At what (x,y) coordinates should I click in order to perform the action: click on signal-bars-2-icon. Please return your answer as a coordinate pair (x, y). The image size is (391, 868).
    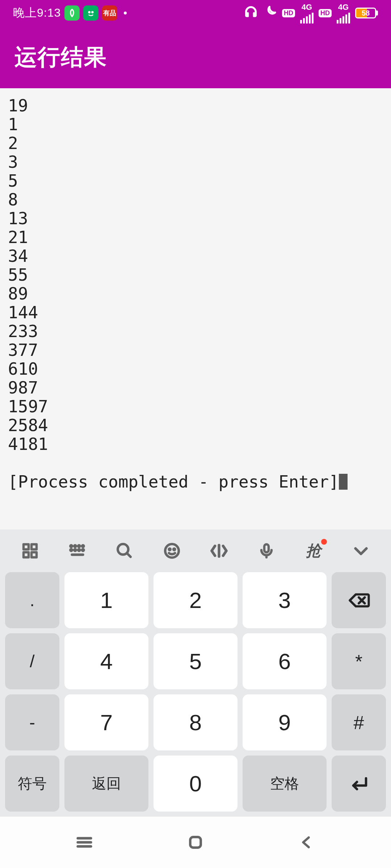
    Looking at the image, I should click on (343, 18).